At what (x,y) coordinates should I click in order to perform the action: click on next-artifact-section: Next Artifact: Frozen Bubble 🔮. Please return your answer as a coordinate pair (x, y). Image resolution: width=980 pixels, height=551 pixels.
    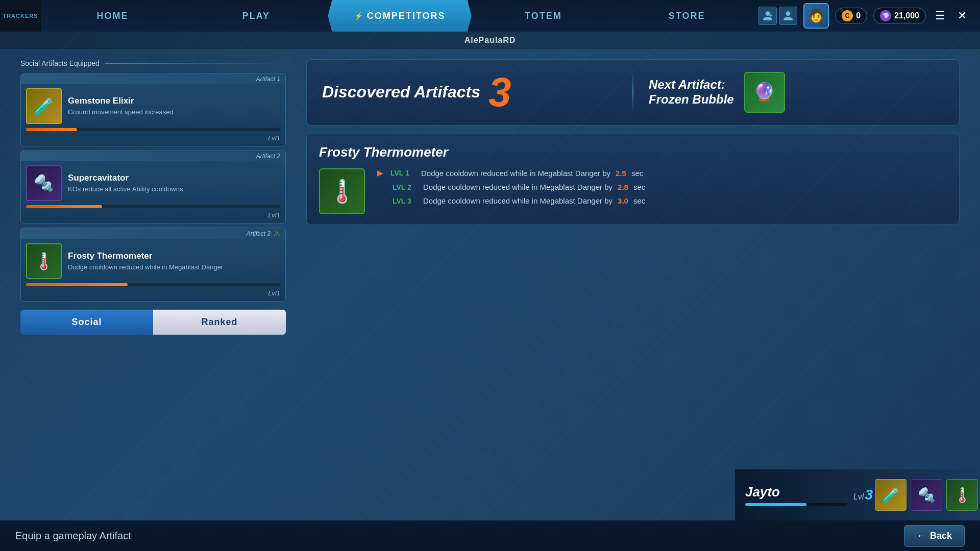
    Looking at the image, I should click on (796, 92).